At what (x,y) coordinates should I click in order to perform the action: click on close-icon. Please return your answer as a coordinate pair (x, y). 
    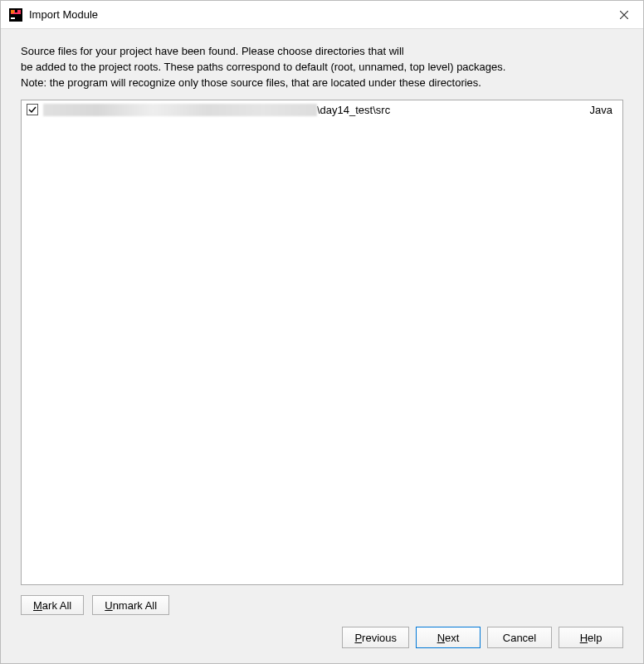
    Looking at the image, I should click on (624, 15).